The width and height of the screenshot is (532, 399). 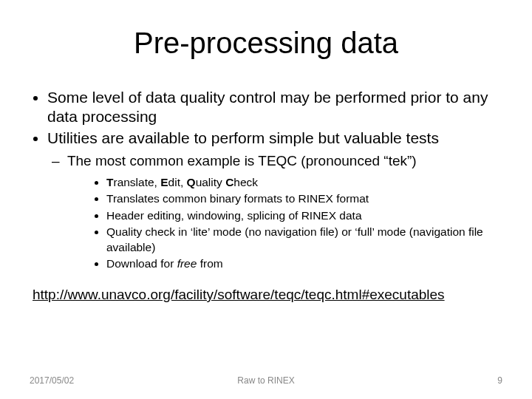 What do you see at coordinates (266, 381) in the screenshot?
I see `footer-title: Raw to RINEX` at bounding box center [266, 381].